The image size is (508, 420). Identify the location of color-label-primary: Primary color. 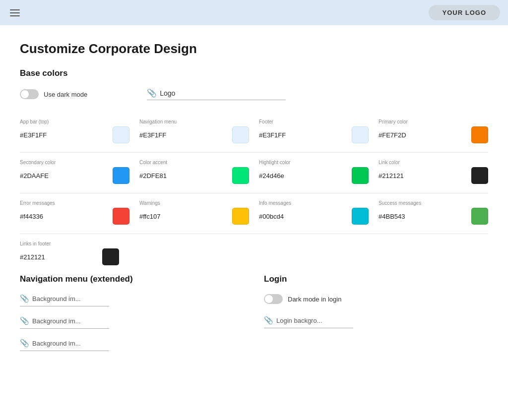
(434, 122).